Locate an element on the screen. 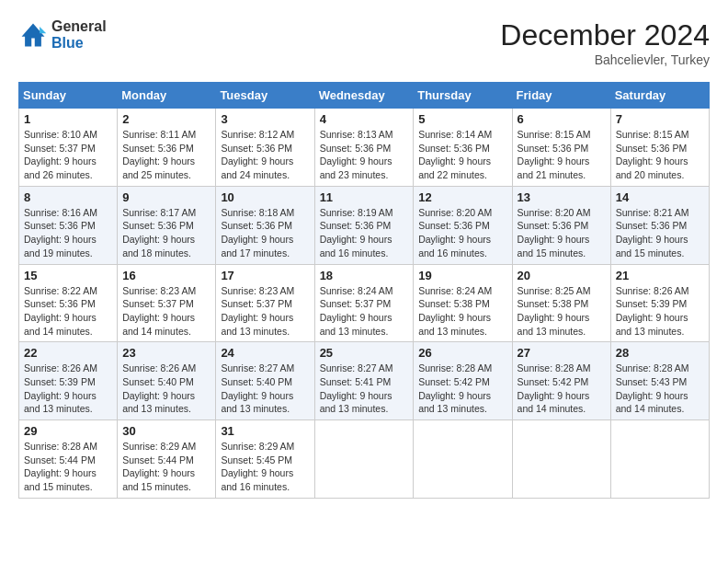 The height and width of the screenshot is (563, 728). day-cell: 31Sunrise: 8:29 AMSunset: 5:45 PMDayligh… is located at coordinates (265, 460).